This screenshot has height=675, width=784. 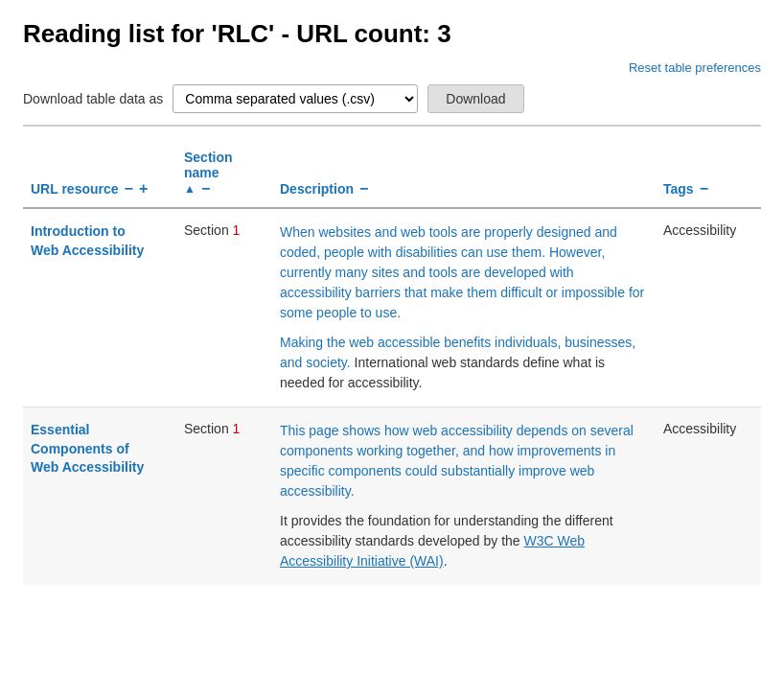 I want to click on url-cell-2: EssentialComponents ofWeb Accessibility, so click(x=100, y=497).